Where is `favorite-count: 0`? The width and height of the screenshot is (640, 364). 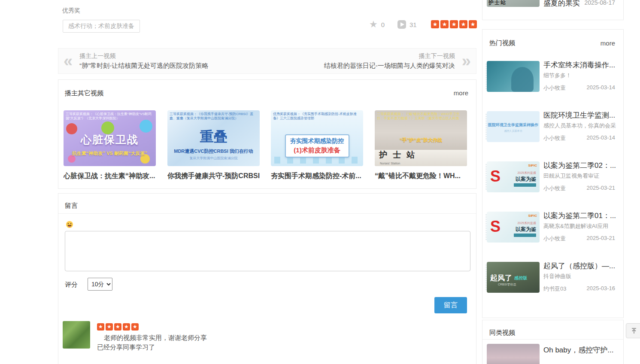 favorite-count: 0 is located at coordinates (383, 25).